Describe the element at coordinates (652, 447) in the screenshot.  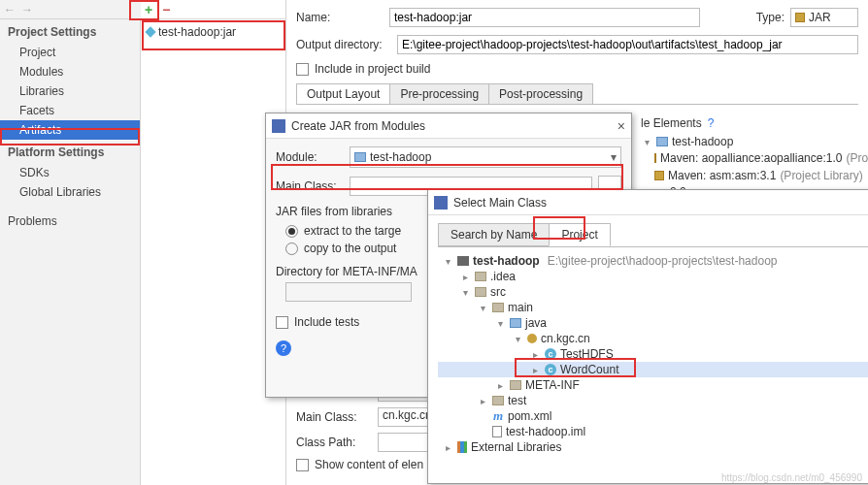
I see `tree-node-external-libraries: ▸ External Libraries` at that location.